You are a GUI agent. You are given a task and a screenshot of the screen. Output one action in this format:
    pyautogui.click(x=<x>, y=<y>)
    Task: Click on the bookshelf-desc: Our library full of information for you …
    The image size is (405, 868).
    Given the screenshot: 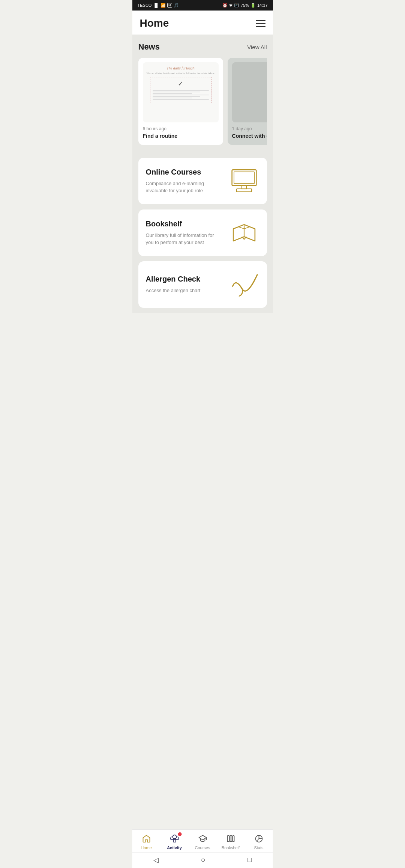 What is the action you would take?
    pyautogui.click(x=183, y=239)
    